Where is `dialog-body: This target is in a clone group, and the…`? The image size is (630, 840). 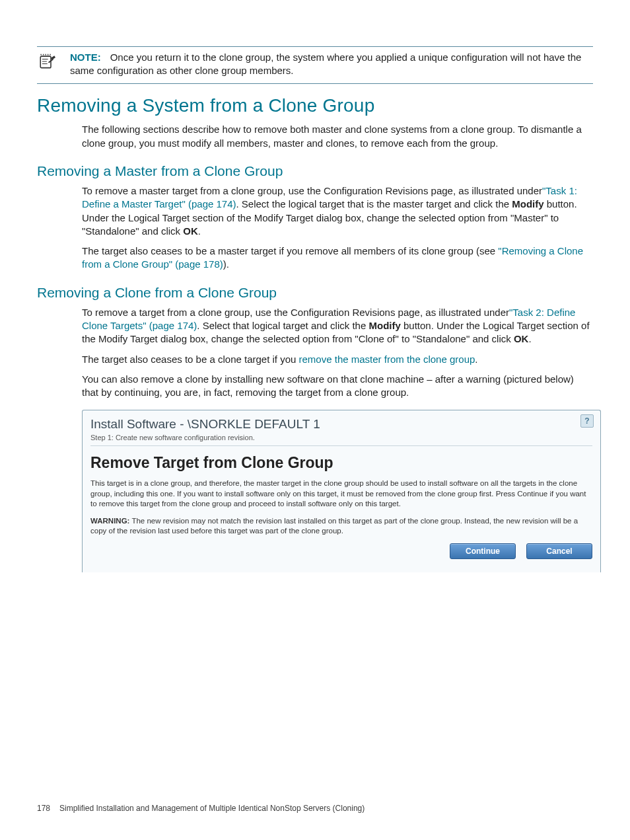
dialog-body: This target is in a clone group, and the… is located at coordinates (341, 494).